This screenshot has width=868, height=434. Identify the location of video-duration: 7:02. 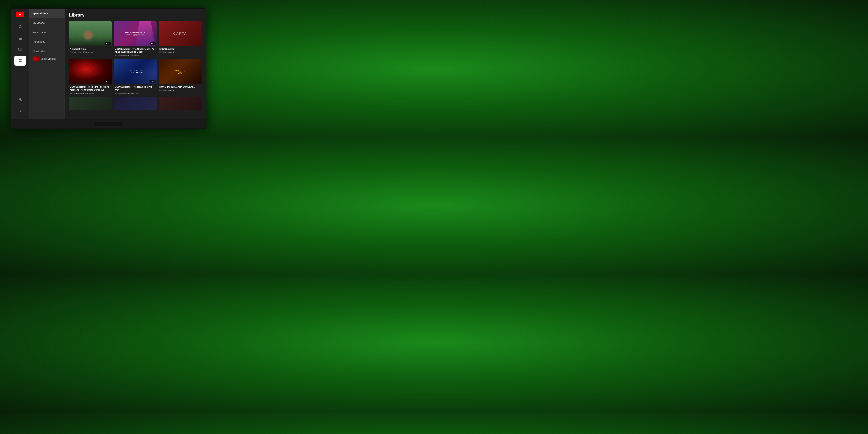
(153, 82).